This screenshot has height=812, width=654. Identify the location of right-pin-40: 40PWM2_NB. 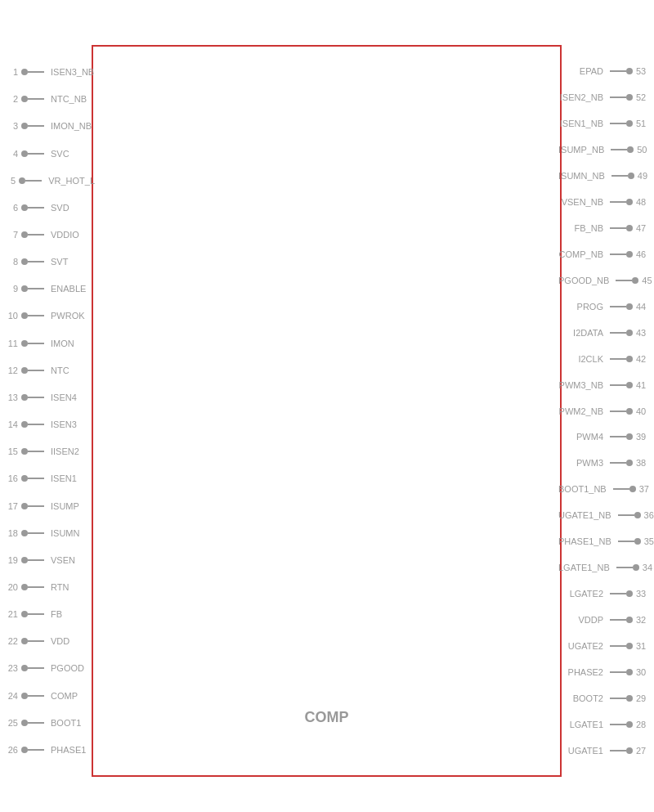
(607, 411).